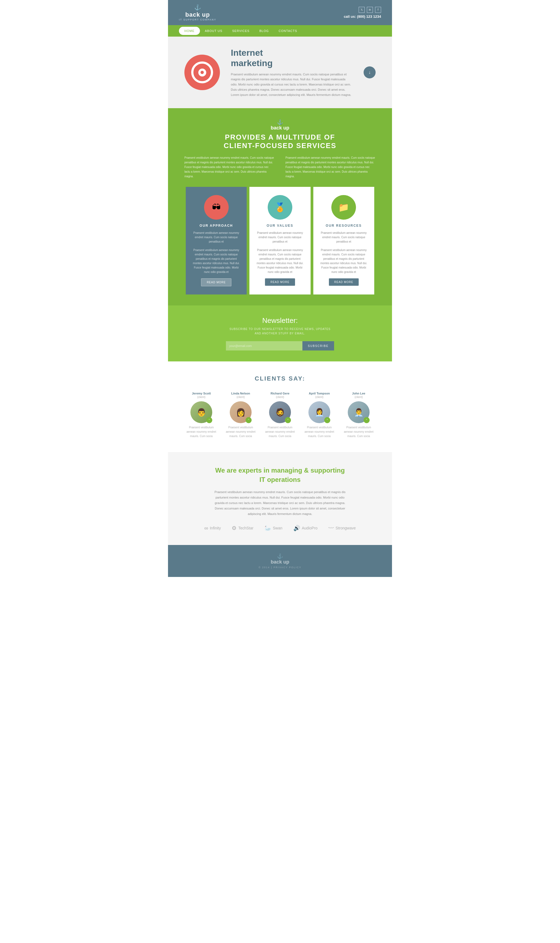 The height and width of the screenshot is (943, 560). What do you see at coordinates (280, 556) in the screenshot?
I see `footer-logo-icon: ⚓` at bounding box center [280, 556].